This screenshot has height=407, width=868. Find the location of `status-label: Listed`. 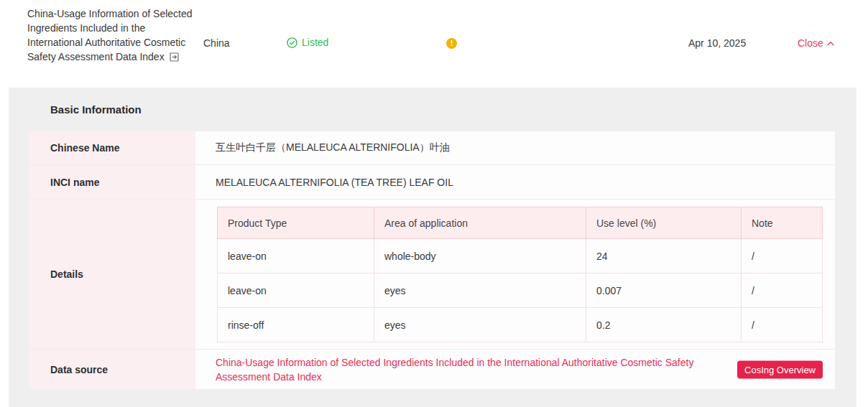

status-label: Listed is located at coordinates (315, 42).